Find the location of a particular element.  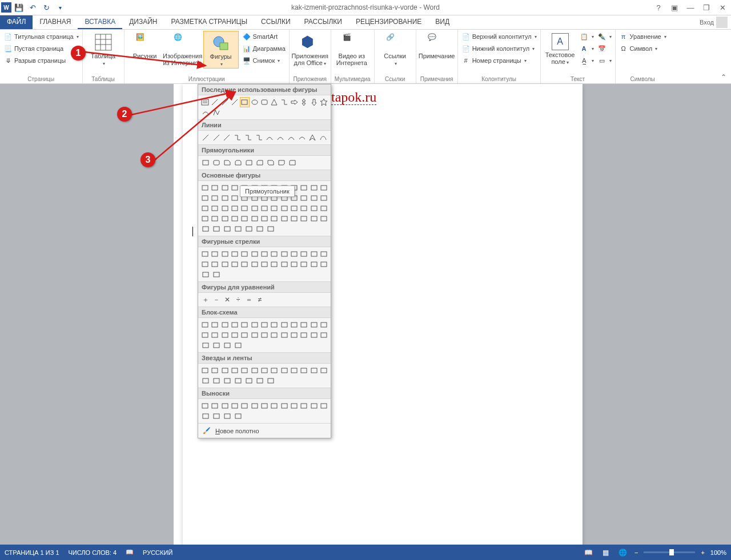

tab-file: ФАЙЛ is located at coordinates (16, 22).